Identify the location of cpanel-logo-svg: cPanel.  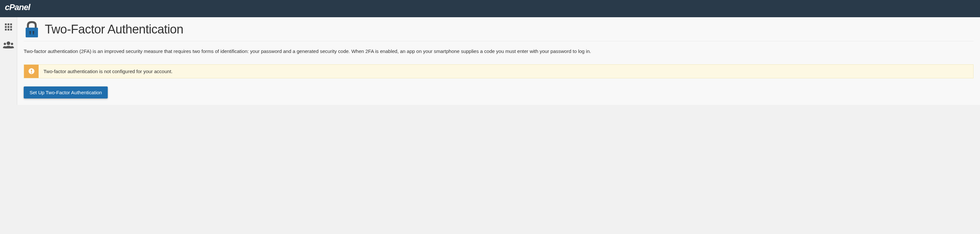
(23, 8).